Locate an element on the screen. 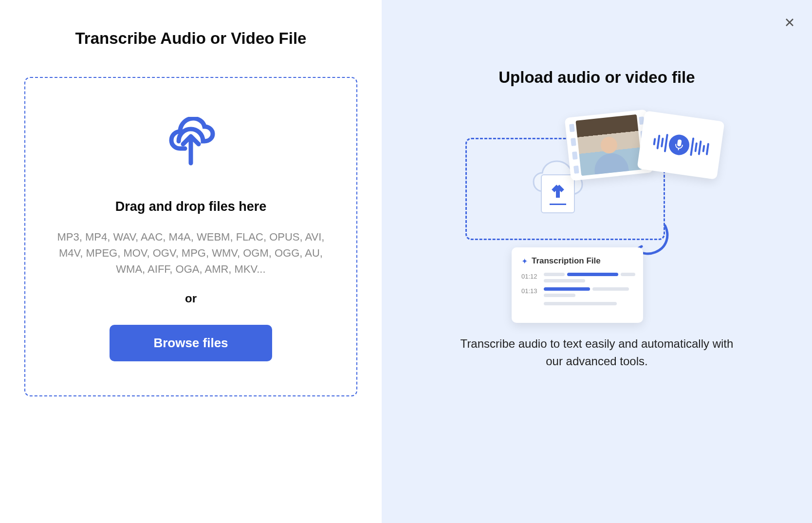 Image resolution: width=812 pixels, height=523 pixels. transcript-timestamp: 01:13 is located at coordinates (530, 291).